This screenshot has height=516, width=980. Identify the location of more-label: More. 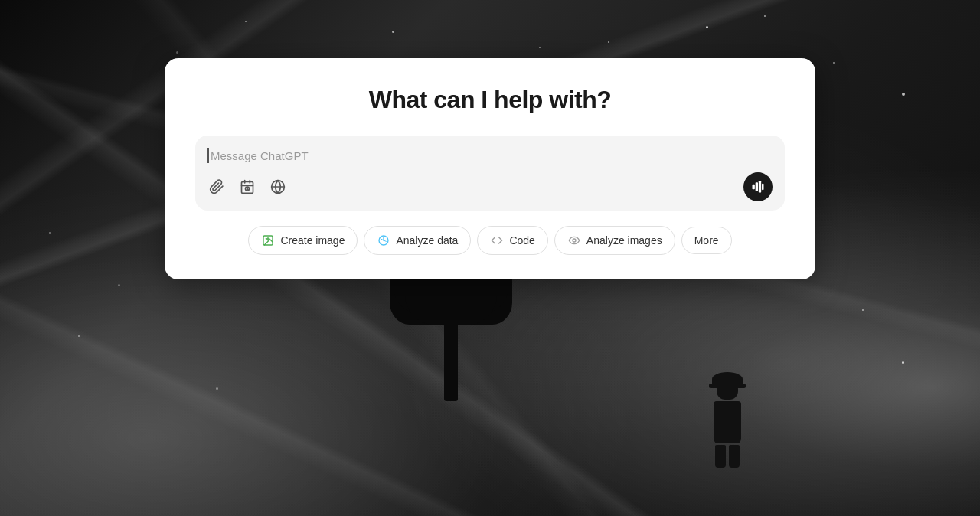
(707, 240).